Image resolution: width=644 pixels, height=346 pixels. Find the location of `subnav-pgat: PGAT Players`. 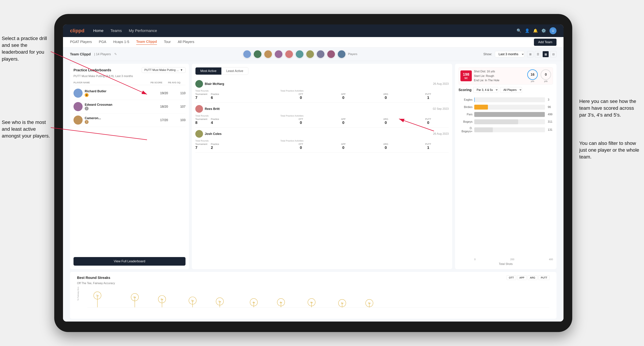

subnav-pgat: PGAT Players is located at coordinates (81, 42).